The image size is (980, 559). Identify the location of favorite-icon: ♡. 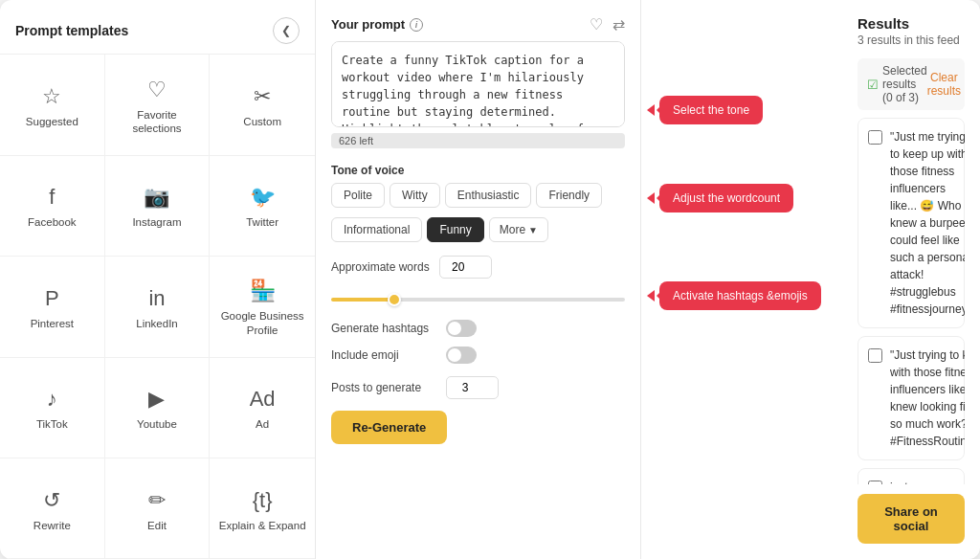
(157, 90).